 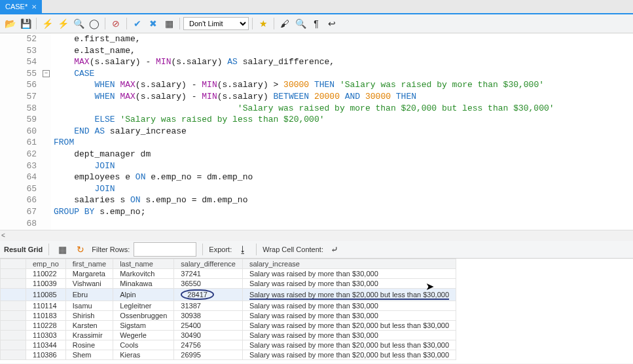 I want to click on execute-icon: ⚡, so click(x=47, y=24).